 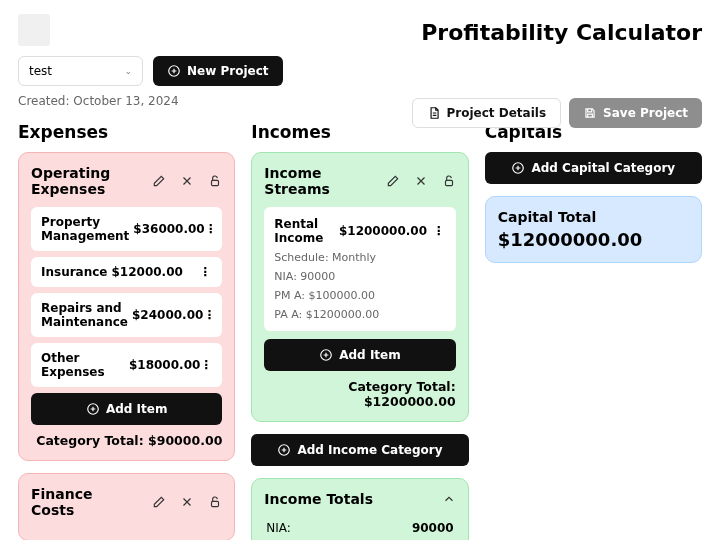 I want to click on project-details-button: Project Details, so click(x=487, y=113).